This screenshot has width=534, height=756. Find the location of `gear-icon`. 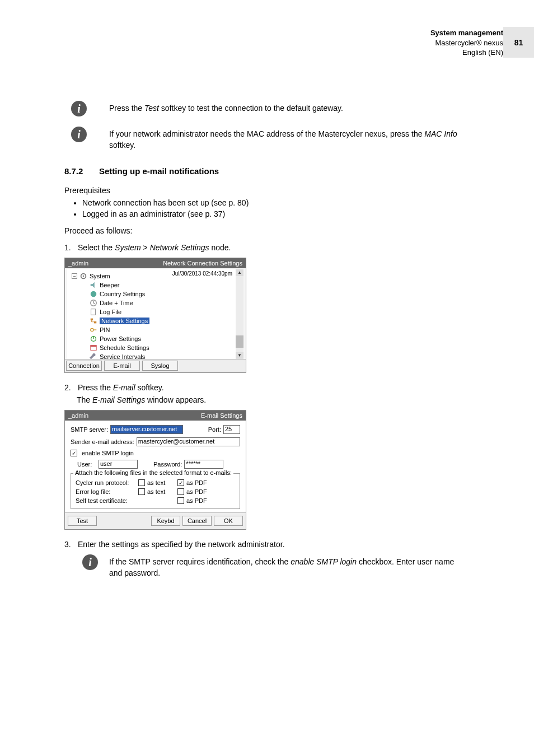

gear-icon is located at coordinates (83, 276).